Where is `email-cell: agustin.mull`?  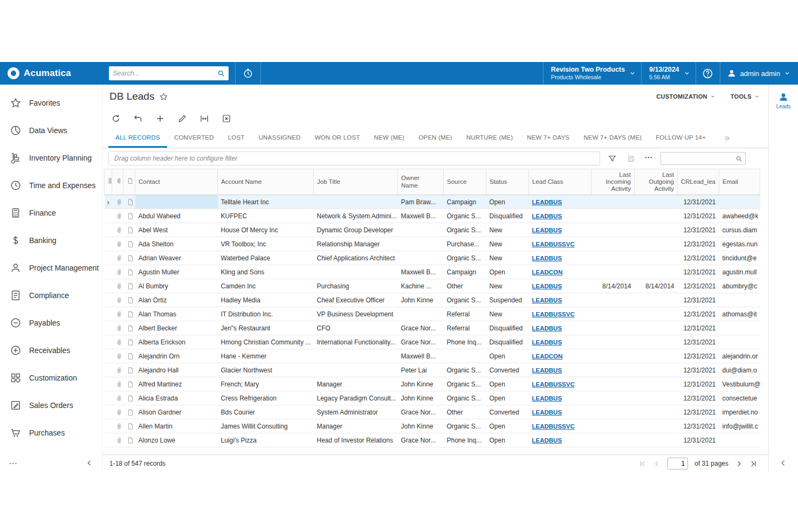 email-cell: agustin.mull is located at coordinates (740, 272).